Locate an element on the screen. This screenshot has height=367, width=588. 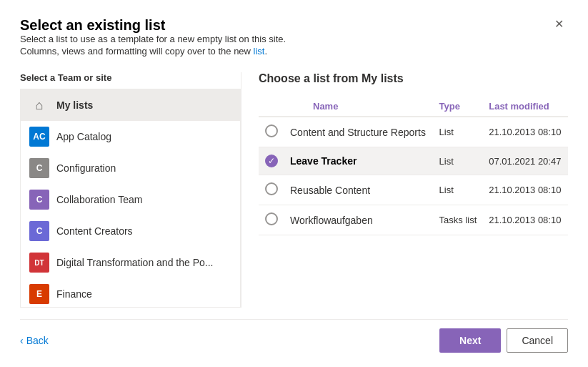
back-label: Back is located at coordinates (37, 341).